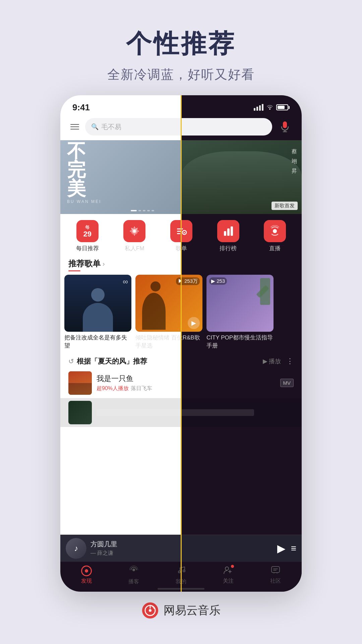 The image size is (362, 644). Describe the element at coordinates (276, 571) in the screenshot. I see `community-icon` at that location.